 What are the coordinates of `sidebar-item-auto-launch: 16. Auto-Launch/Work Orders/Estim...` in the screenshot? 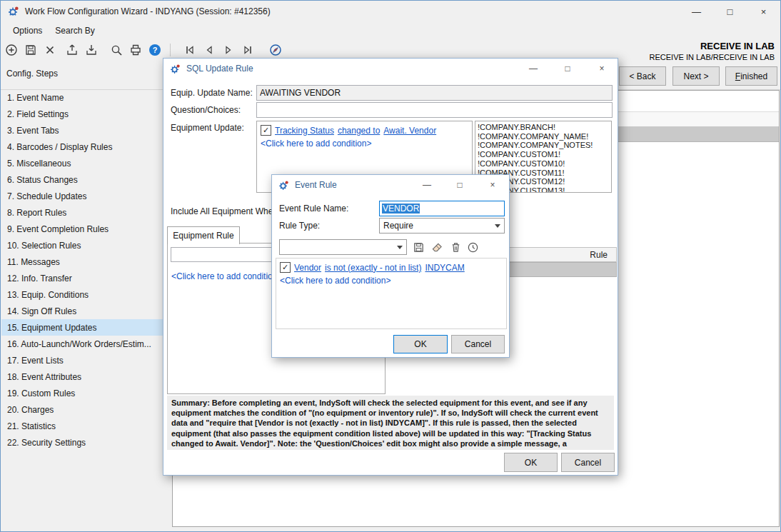 It's located at (84, 344).